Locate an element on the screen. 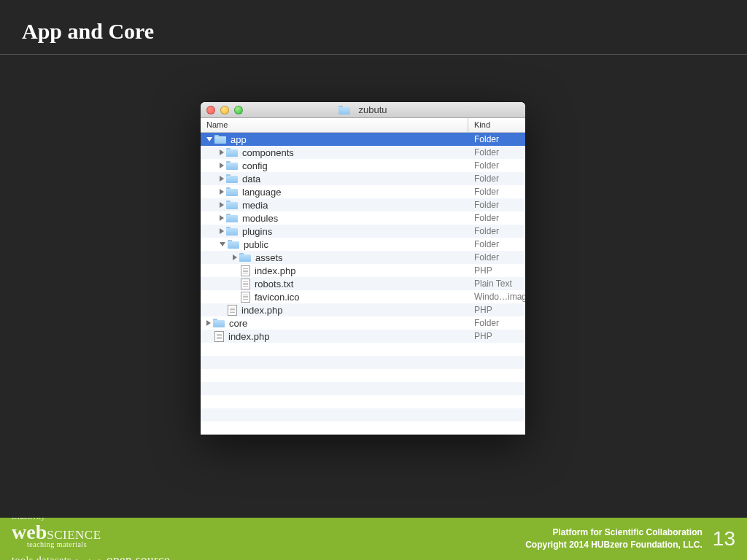 This screenshot has width=747, height=560. file-row: robots.txtPlain Text is located at coordinates (363, 284).